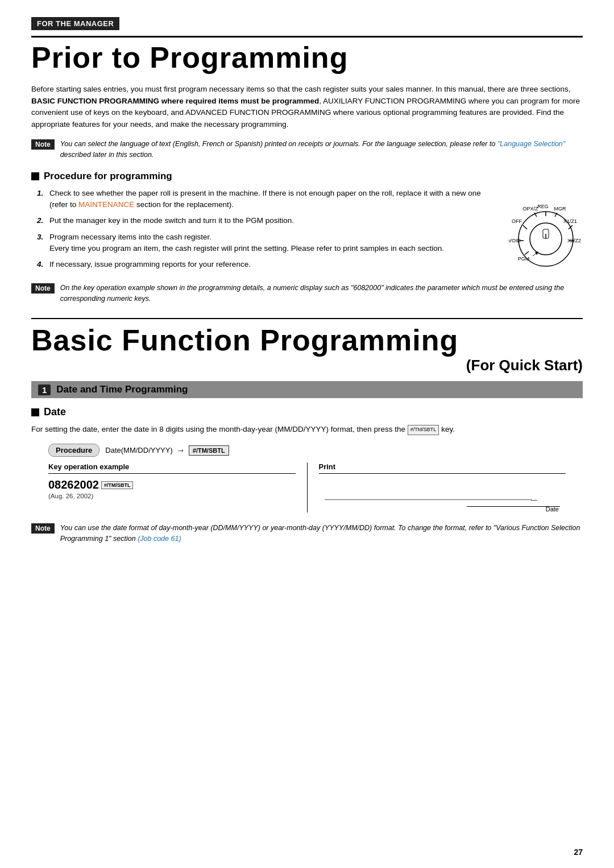 This screenshot has width=614, height=868. What do you see at coordinates (322, 150) in the screenshot?
I see `note-text-1: You can select the language of text (Eng…` at bounding box center [322, 150].